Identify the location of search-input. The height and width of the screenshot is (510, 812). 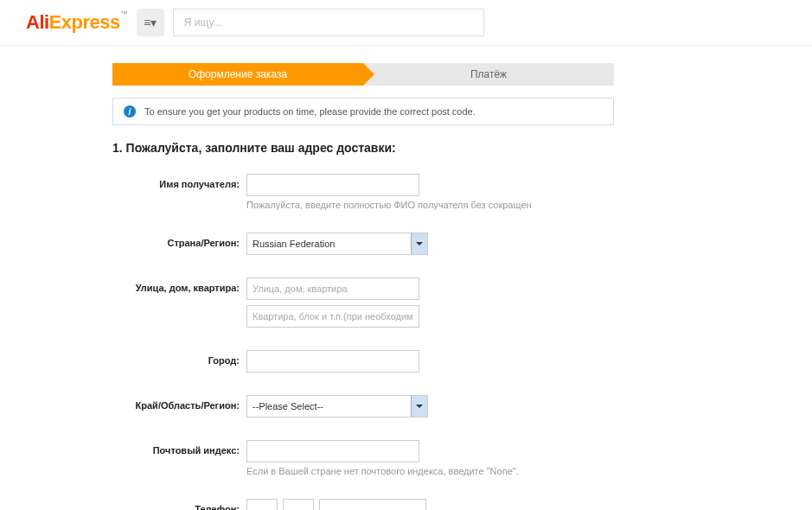
(329, 22).